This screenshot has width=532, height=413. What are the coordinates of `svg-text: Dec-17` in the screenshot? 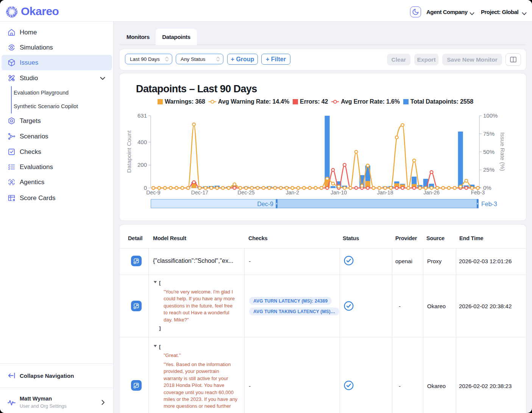 It's located at (200, 193).